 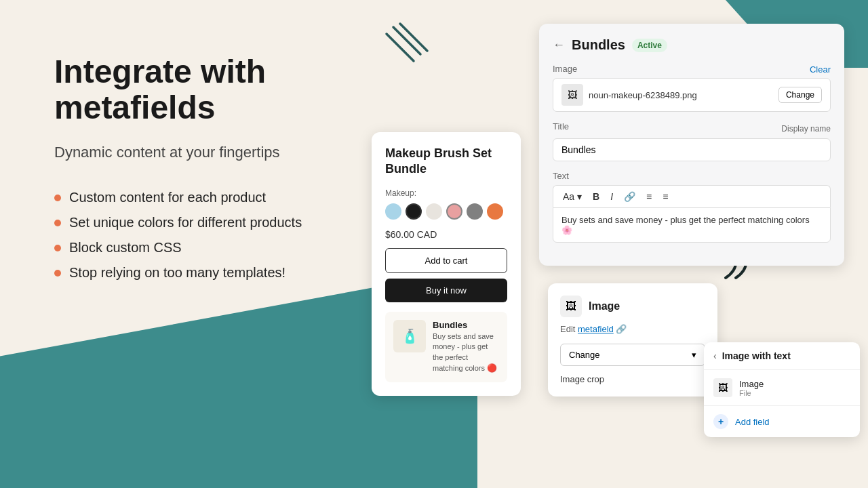 What do you see at coordinates (650, 45) in the screenshot?
I see `active-badge: Active` at bounding box center [650, 45].